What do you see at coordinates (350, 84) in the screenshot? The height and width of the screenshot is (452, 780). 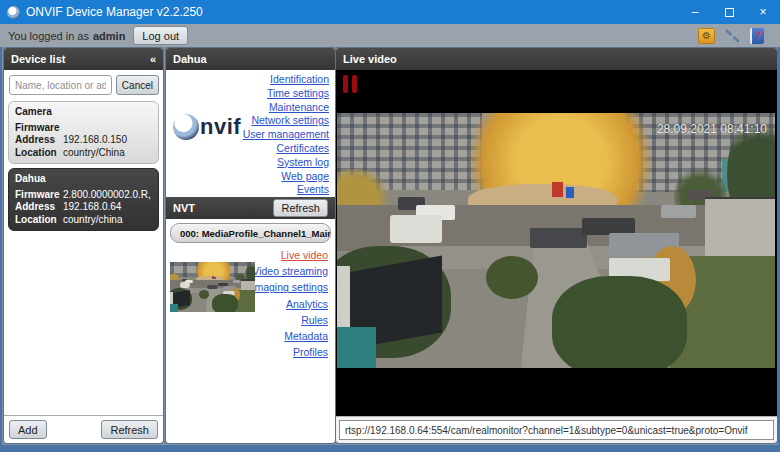 I see `pause-button` at bounding box center [350, 84].